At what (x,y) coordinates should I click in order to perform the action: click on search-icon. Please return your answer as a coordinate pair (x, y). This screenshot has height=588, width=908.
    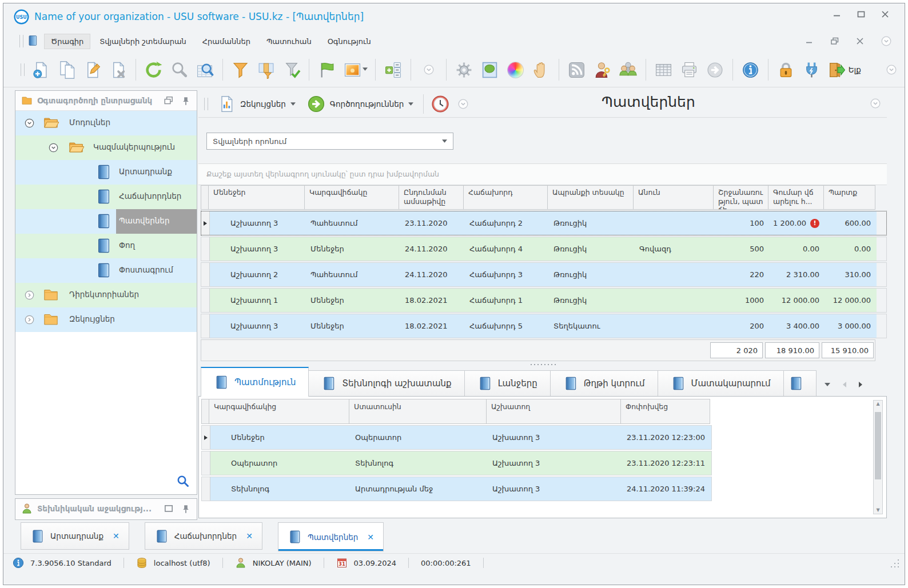
    Looking at the image, I should click on (180, 70).